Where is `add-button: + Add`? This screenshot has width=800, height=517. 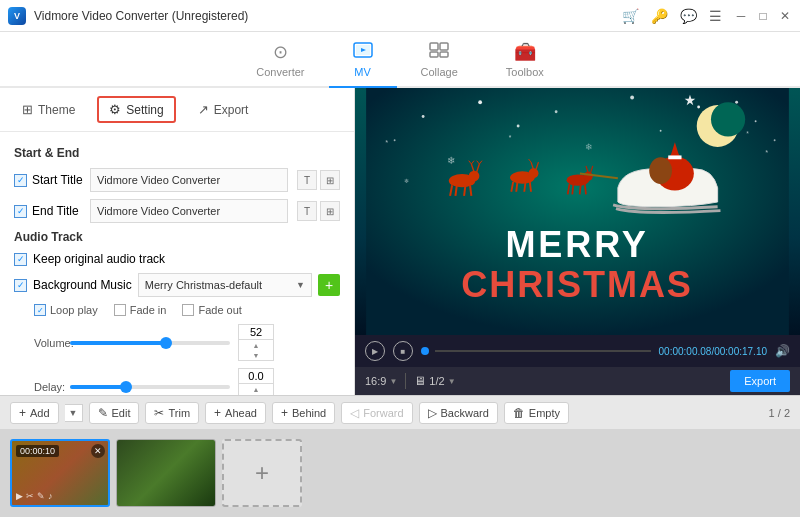
add-button: + Add is located at coordinates (34, 413).